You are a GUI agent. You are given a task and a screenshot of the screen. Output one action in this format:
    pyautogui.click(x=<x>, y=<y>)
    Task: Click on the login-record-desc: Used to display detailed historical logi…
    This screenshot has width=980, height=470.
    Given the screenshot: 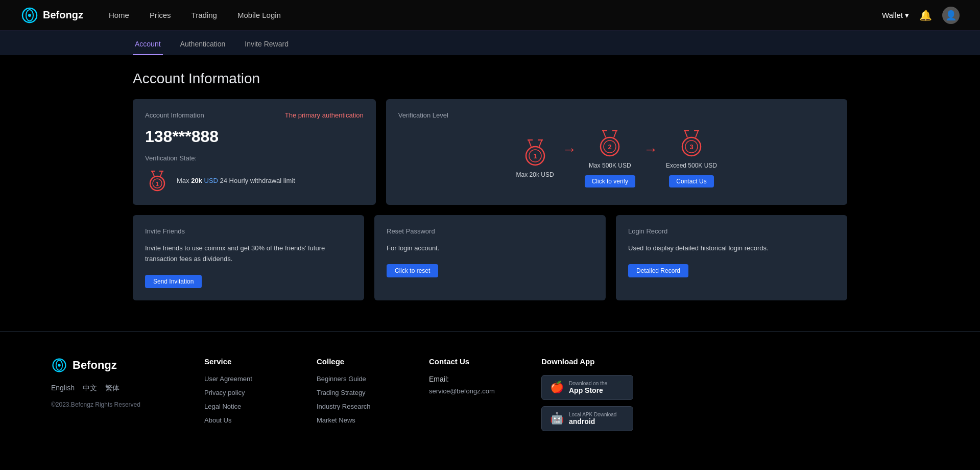 What is the action you would take?
    pyautogui.click(x=731, y=248)
    